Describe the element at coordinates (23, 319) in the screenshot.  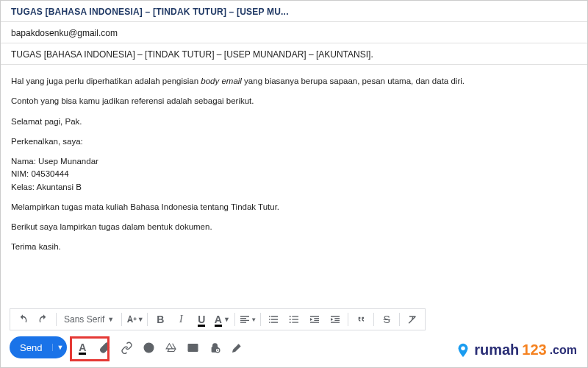
I see `undo-button` at that location.